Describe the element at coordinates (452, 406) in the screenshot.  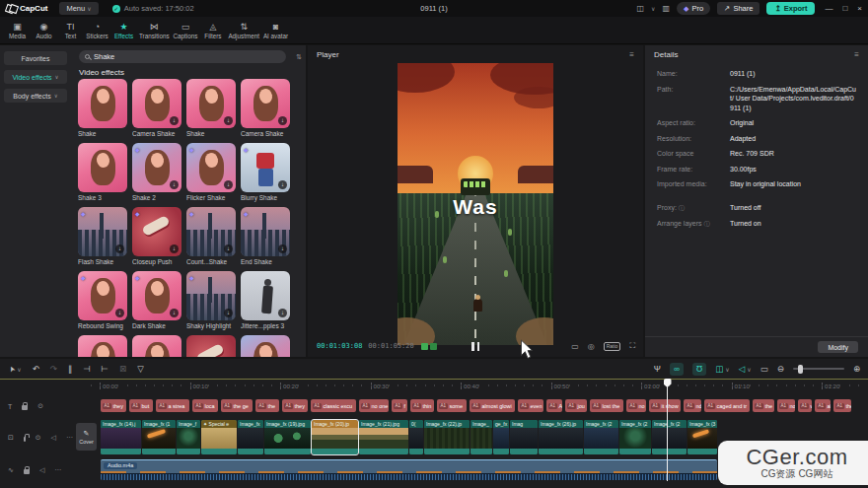
I see `caption-clip: A1some` at that location.